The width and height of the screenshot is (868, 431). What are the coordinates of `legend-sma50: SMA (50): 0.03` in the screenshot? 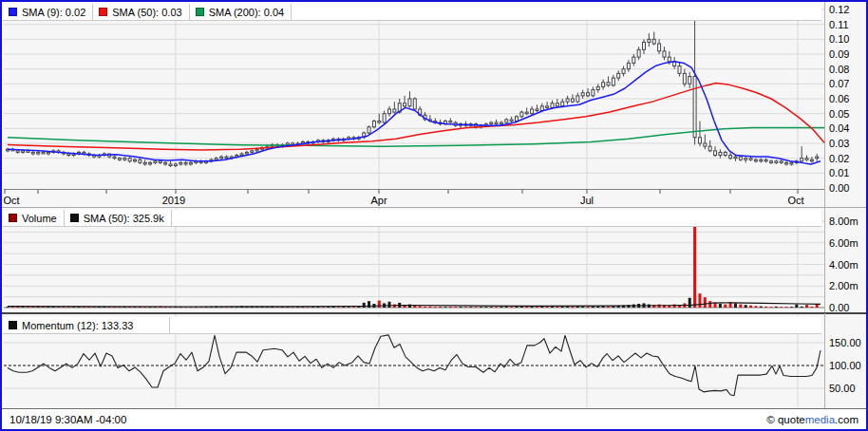 It's located at (141, 11).